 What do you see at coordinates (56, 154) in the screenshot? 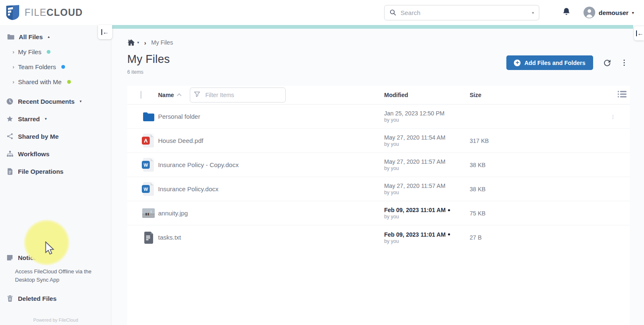
I see `sidebar-item-workflows: Workflows` at bounding box center [56, 154].